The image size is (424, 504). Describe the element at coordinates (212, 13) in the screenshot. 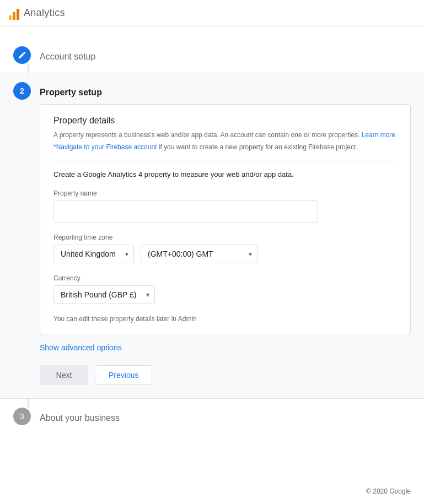

I see `app-header: Analytics` at that location.